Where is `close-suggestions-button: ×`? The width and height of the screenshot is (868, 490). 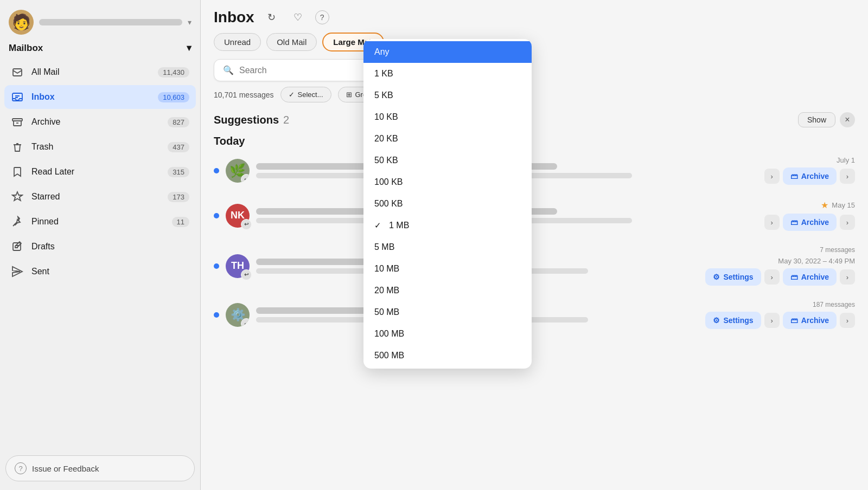 close-suggestions-button: × is located at coordinates (847, 120).